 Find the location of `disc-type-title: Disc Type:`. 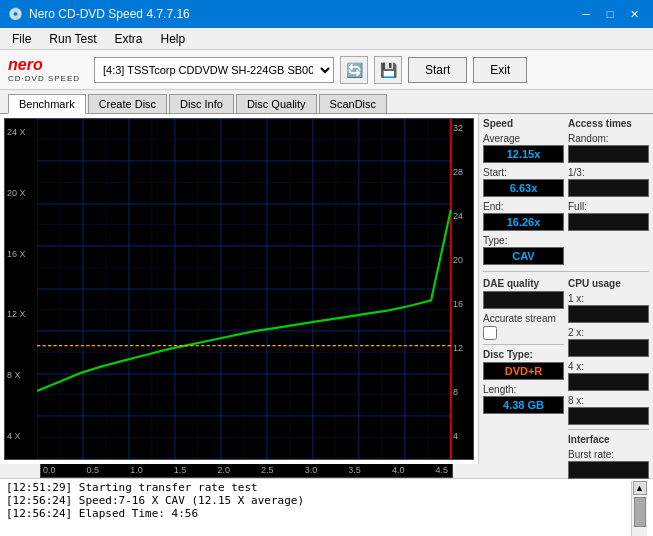

disc-type-title: Disc Type: is located at coordinates (524, 354).